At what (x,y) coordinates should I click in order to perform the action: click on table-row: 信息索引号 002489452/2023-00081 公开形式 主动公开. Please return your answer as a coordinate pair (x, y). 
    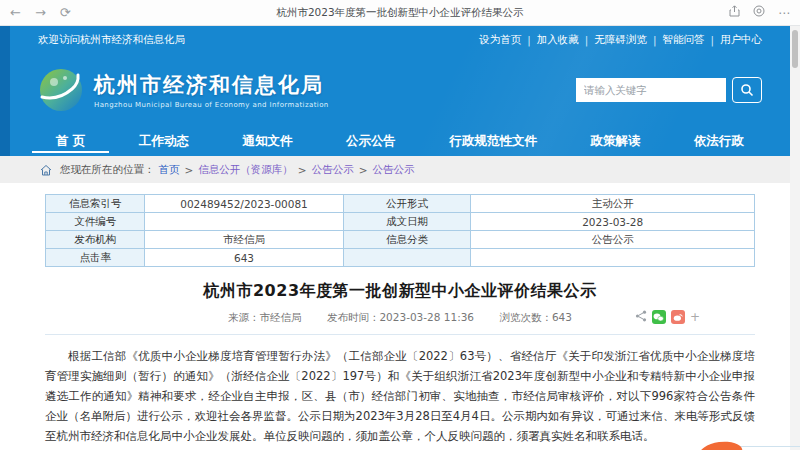
    Looking at the image, I should click on (400, 204).